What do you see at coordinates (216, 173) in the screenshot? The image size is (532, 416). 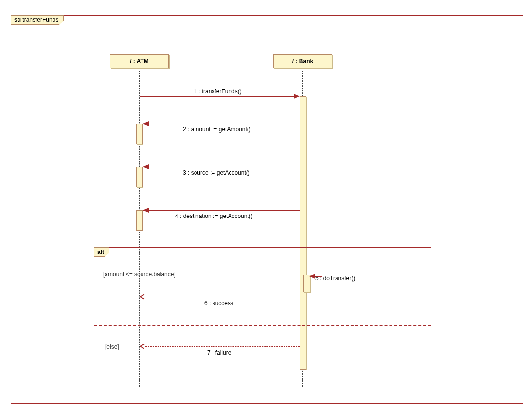 I see `msg-3-label: 3 : source := getAccount()` at bounding box center [216, 173].